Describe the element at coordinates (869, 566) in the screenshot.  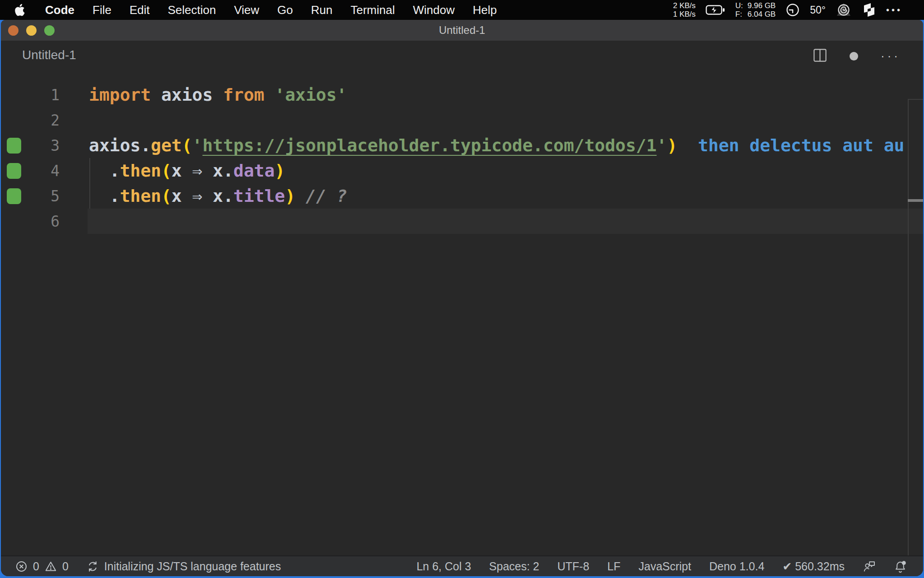
I see `feedback-icon` at that location.